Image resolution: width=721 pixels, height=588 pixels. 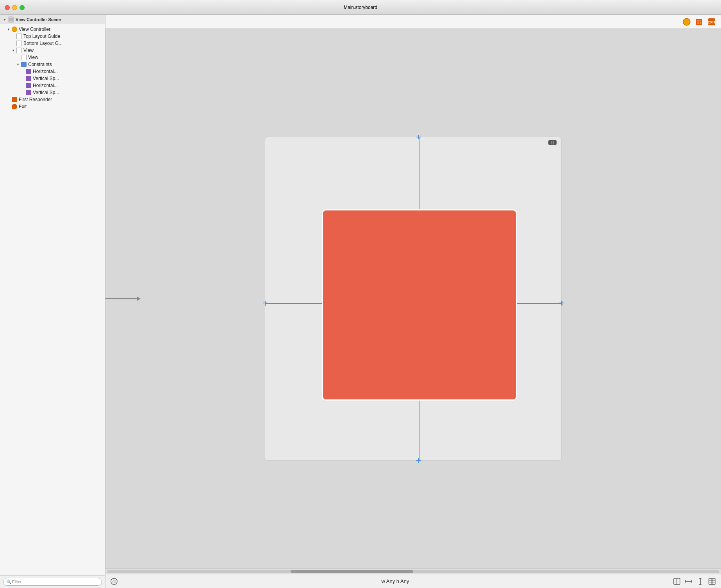 I want to click on status-left: ⓘ, so click(x=114, y=581).